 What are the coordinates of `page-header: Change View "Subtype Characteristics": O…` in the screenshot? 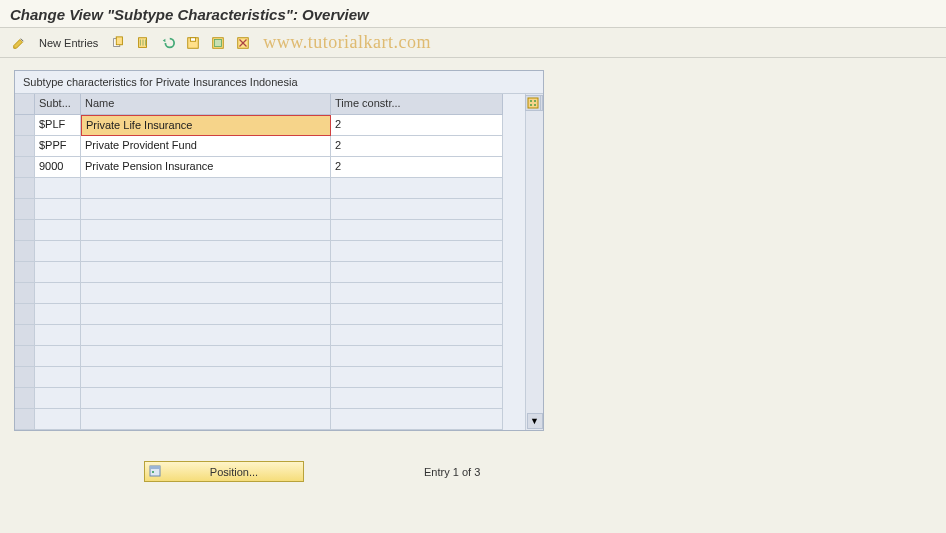 It's located at (473, 14).